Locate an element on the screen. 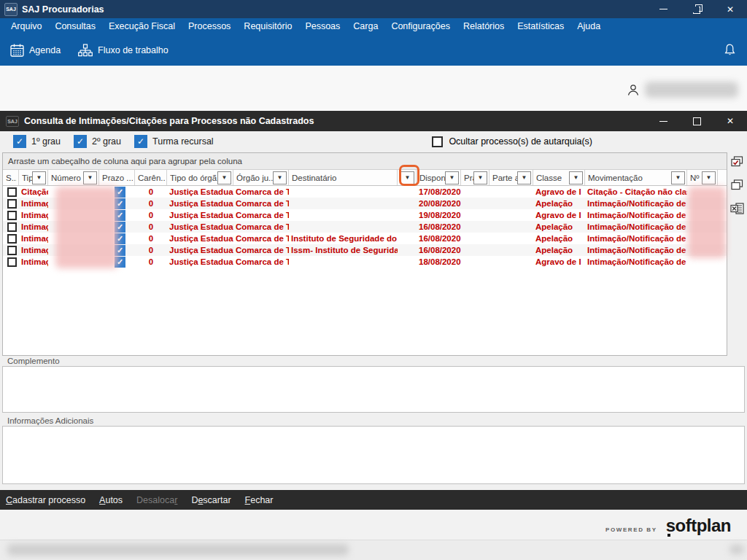 Image resolution: width=747 pixels, height=560 pixels. redacted-user-name is located at coordinates (692, 90).